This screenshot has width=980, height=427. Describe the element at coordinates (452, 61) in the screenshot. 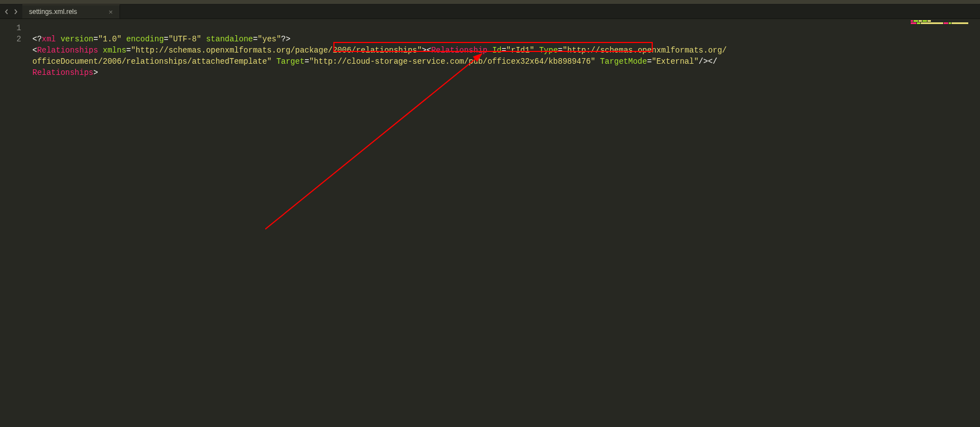

I see `target-url: "http://cloud-storage-service.com/pub/of…` at that location.